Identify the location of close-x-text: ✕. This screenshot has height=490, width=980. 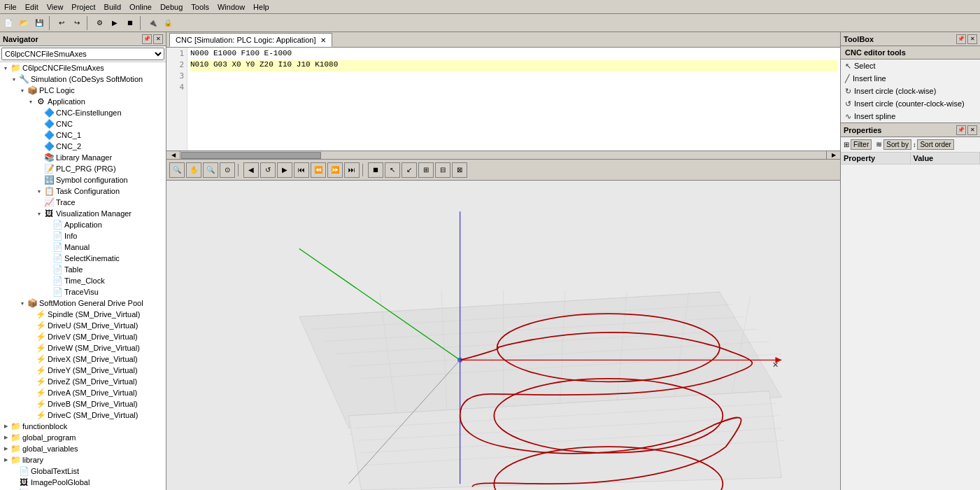
(775, 365).